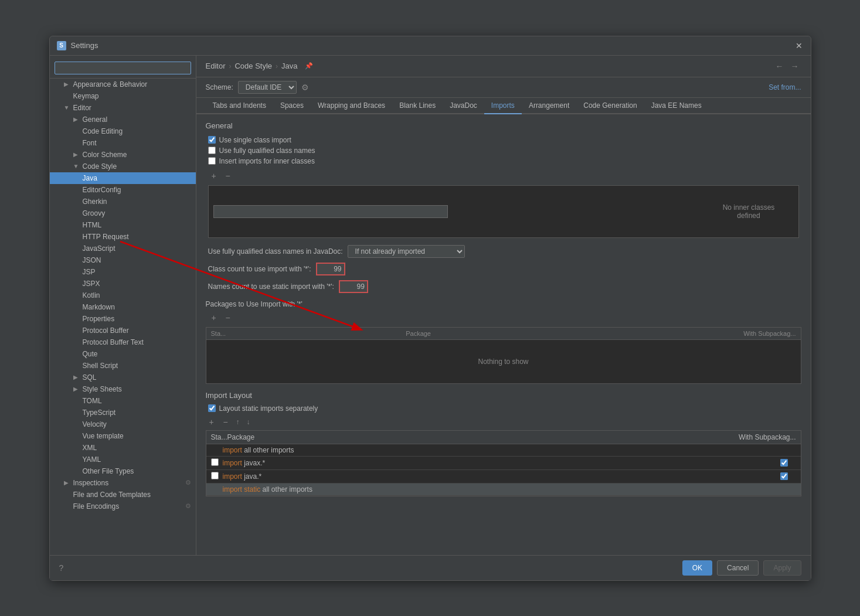  What do you see at coordinates (84, 46) in the screenshot?
I see `window-title: Settings` at bounding box center [84, 46].